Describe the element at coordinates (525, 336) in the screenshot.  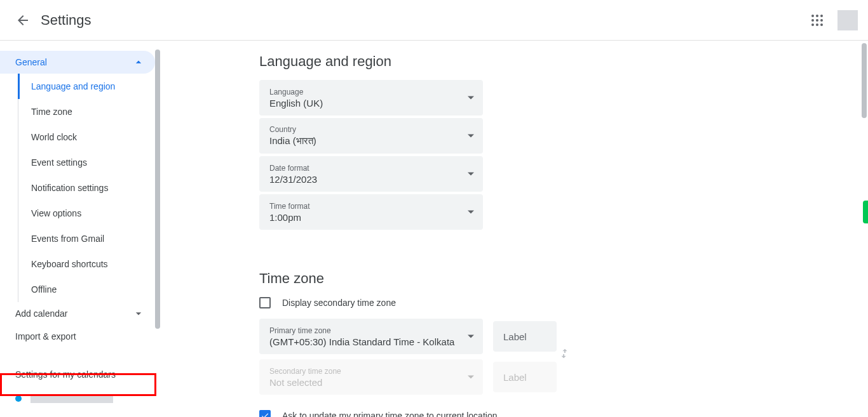
I see `primary-timezone-label-input: Label` at that location.